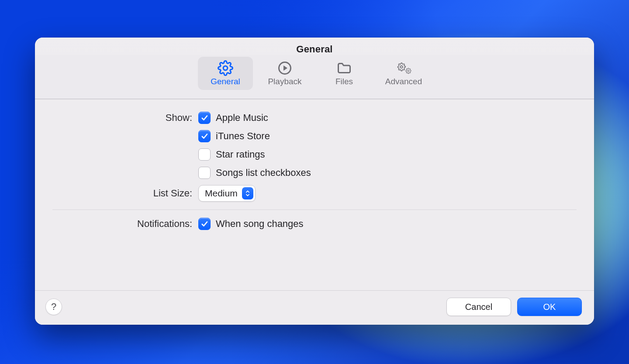 This screenshot has height=364, width=629. I want to click on tab-advanced: Advanced, so click(404, 73).